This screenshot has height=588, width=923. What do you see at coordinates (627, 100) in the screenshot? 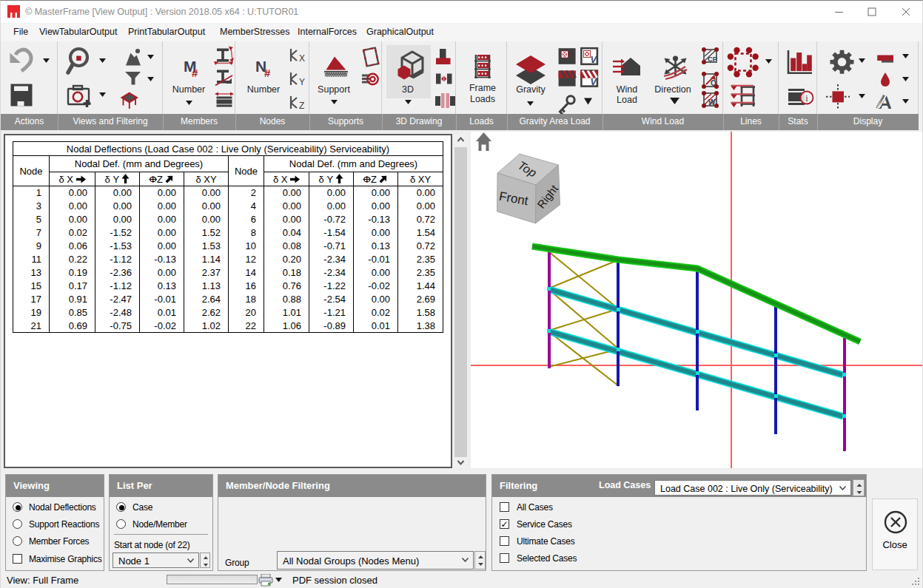
I see `svg-text: Load` at bounding box center [627, 100].